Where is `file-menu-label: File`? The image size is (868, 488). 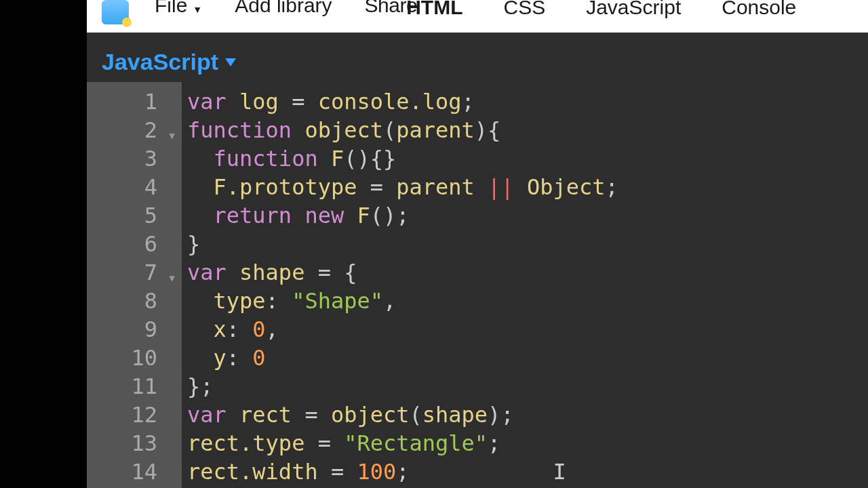
file-menu-label: File is located at coordinates (171, 7).